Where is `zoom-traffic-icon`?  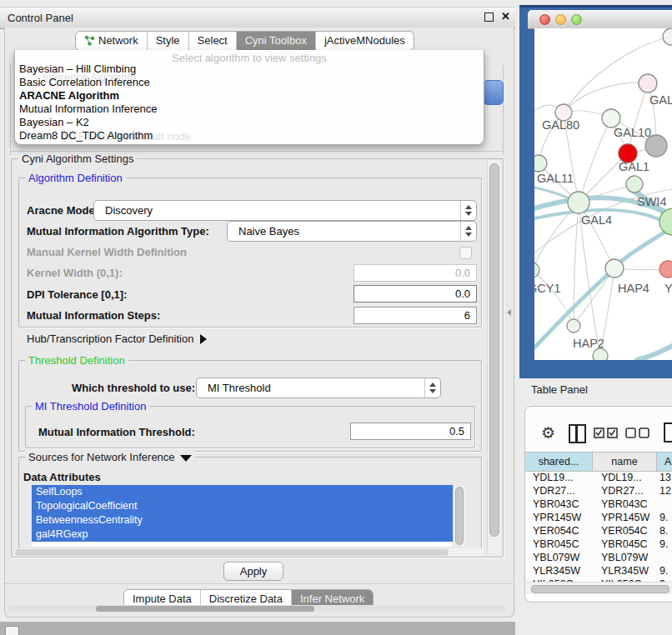
zoom-traffic-icon is located at coordinates (577, 20).